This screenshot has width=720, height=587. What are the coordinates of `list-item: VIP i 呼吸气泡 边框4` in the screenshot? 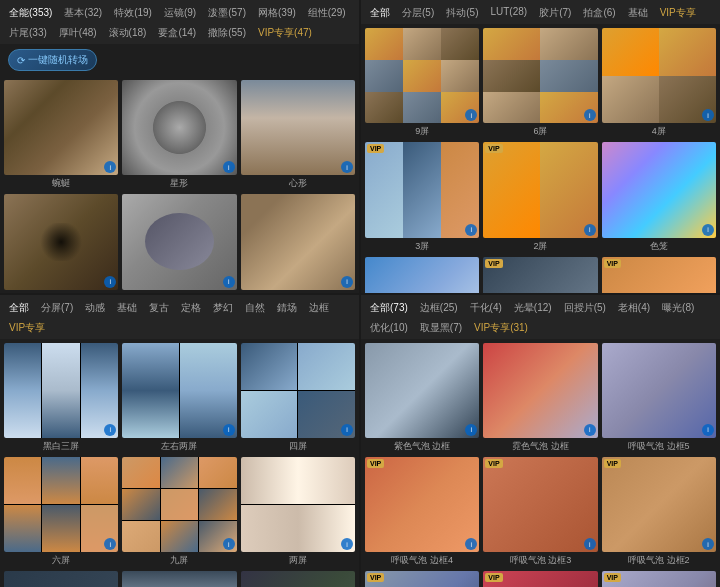 It's located at (422, 512).